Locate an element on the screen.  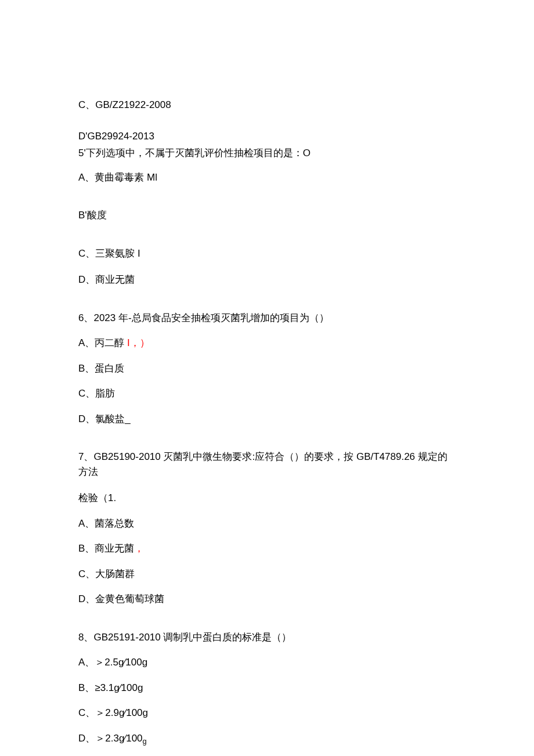
q5-option-d: D、商业无菌 is located at coordinates (267, 280).